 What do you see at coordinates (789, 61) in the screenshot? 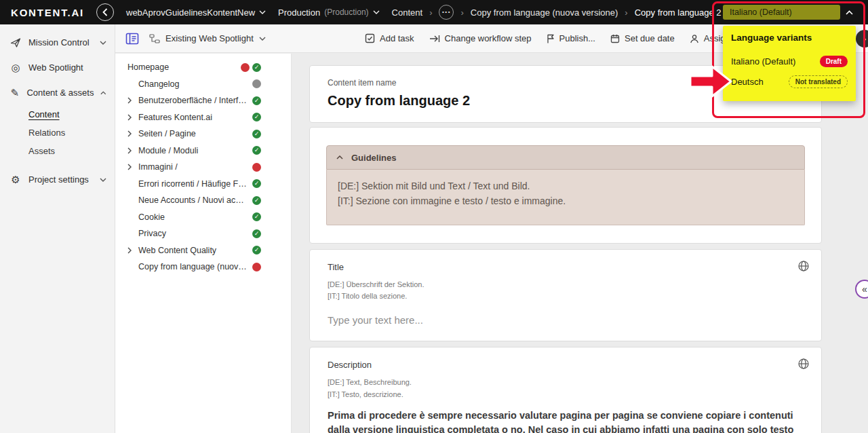
I see `language-option-italiano: Italiano (Default) Draft` at bounding box center [789, 61].